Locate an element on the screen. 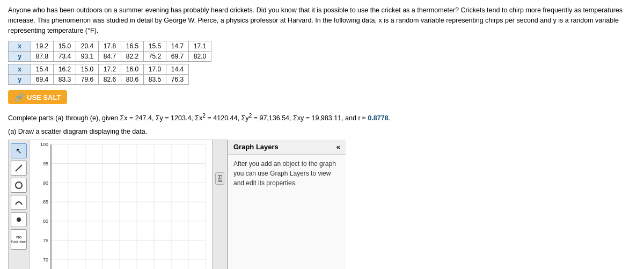 This screenshot has width=644, height=269. table2-y-5: 80.6 is located at coordinates (133, 79).